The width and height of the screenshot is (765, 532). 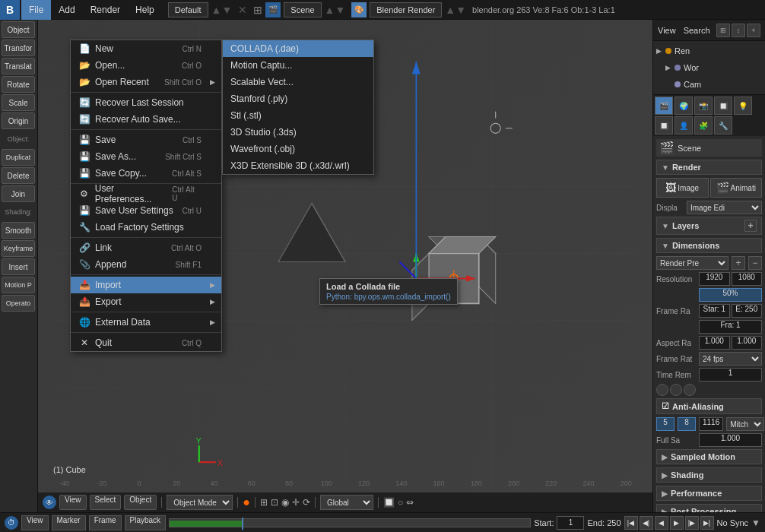 I want to click on timeline-view-btn: View, so click(x=35, y=523).